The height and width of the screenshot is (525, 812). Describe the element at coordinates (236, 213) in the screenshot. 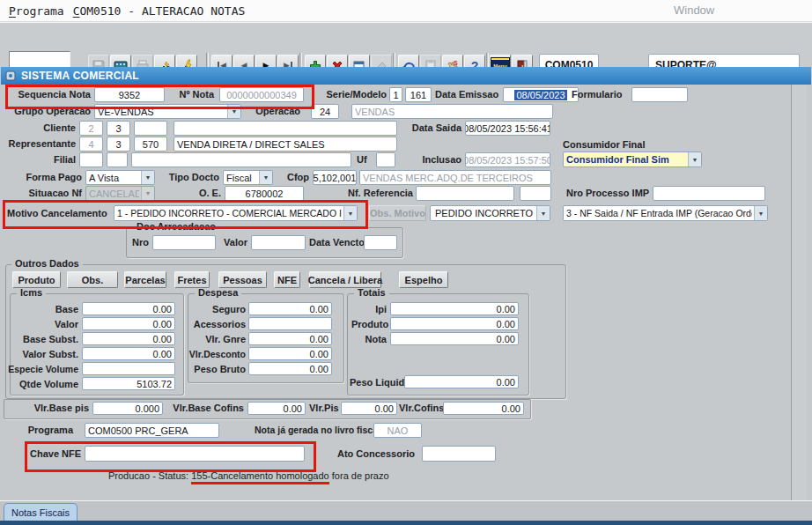

I see `motivo-cancelamento-select: 1 - PEDIDO INCORRETO - COMERCIAL MERCADO…` at that location.